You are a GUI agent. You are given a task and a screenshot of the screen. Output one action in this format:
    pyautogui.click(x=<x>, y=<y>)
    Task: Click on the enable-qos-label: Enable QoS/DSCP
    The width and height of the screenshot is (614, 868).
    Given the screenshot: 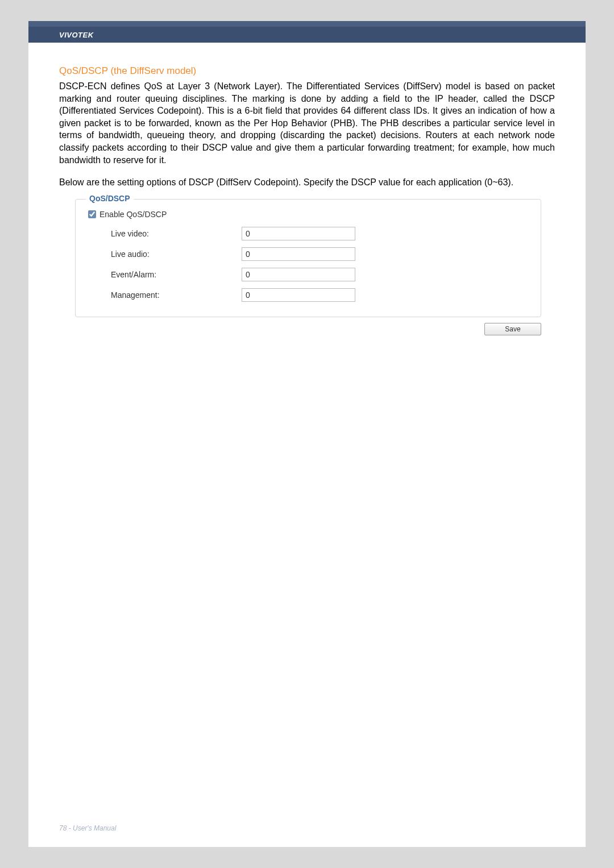 What is the action you would take?
    pyautogui.click(x=133, y=214)
    